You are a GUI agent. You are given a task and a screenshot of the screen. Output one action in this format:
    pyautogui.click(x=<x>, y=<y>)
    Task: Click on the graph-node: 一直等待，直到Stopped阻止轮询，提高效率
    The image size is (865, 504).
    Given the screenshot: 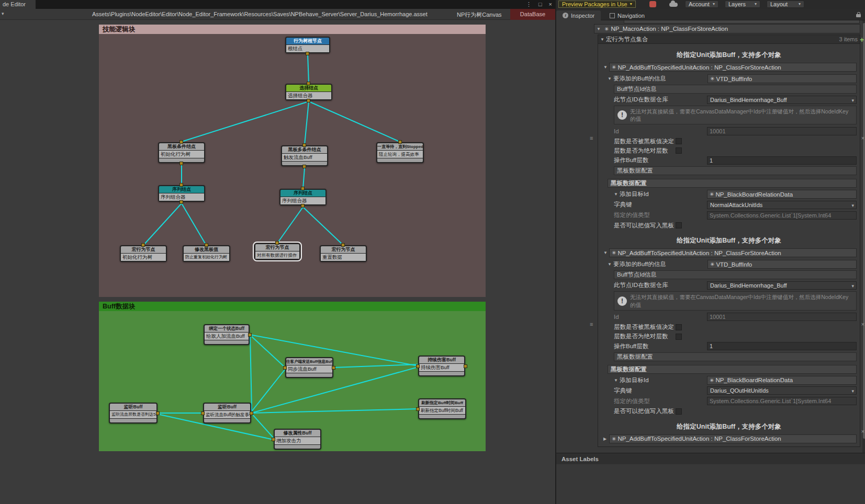 What is the action you would take?
    pyautogui.click(x=400, y=153)
    